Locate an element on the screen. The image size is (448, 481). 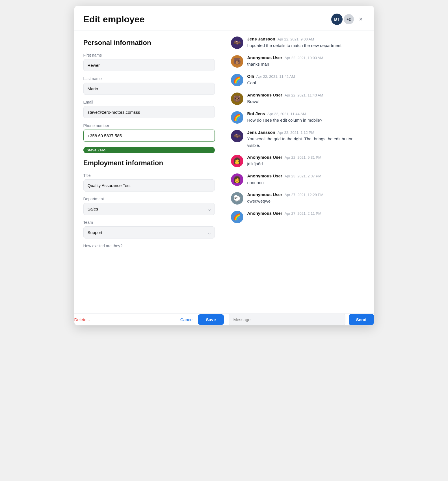
chat-meta: Anonymous User Apr 22, 2021, 10:03 AM is located at coordinates (285, 58).